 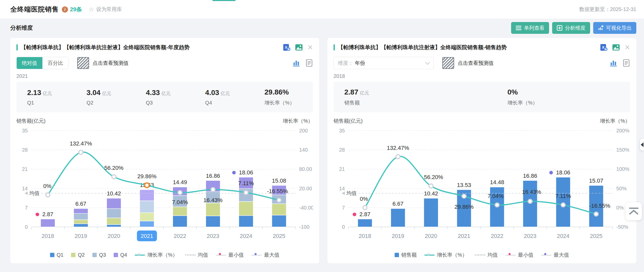 What do you see at coordinates (384, 63) in the screenshot?
I see `dimension-dropdown: 维度： 年份` at bounding box center [384, 63].